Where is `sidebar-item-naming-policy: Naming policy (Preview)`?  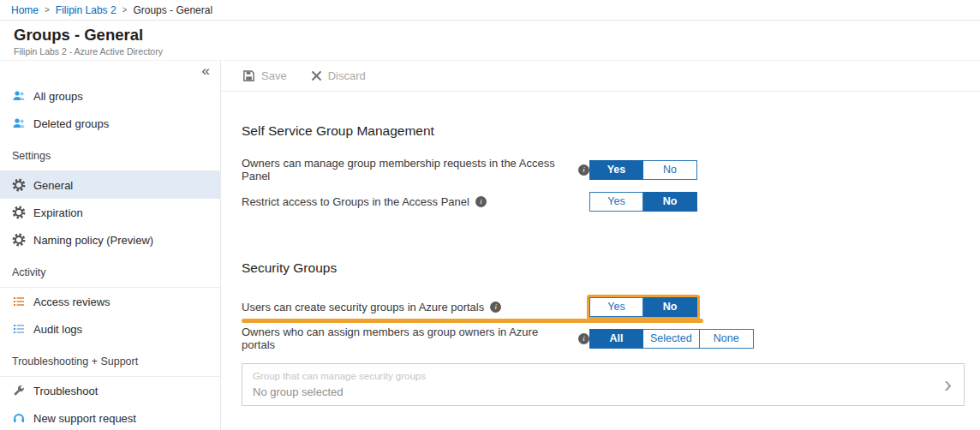
sidebar-item-naming-policy: Naming policy (Preview) is located at coordinates (110, 240).